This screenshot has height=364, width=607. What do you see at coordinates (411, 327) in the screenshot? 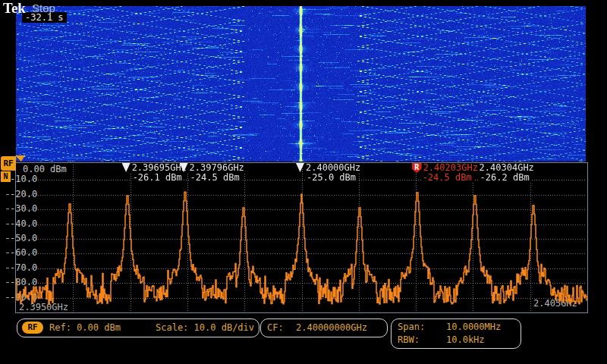
I see `span-label: Span:` at bounding box center [411, 327].